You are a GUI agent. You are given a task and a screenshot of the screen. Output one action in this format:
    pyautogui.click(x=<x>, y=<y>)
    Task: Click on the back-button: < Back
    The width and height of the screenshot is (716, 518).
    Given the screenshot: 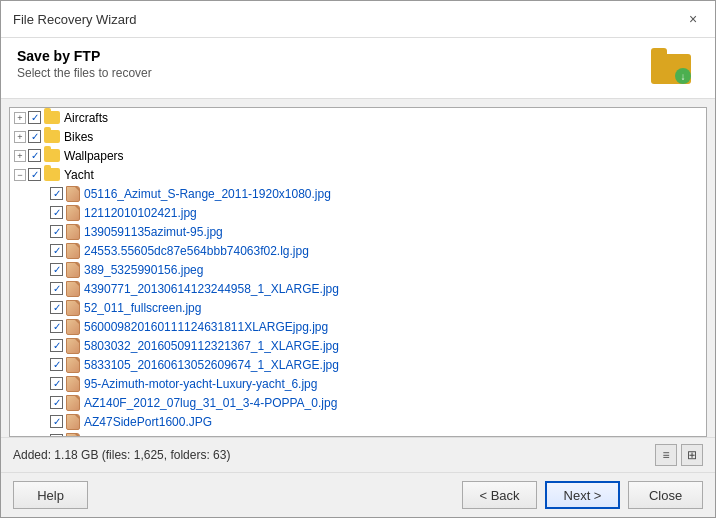 What is the action you would take?
    pyautogui.click(x=500, y=495)
    